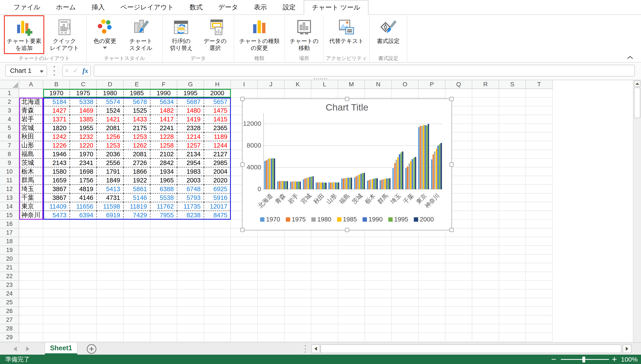 The width and height of the screenshot is (641, 364). Describe the element at coordinates (56, 189) in the screenshot. I see `cell-B12: 3867` at that location.